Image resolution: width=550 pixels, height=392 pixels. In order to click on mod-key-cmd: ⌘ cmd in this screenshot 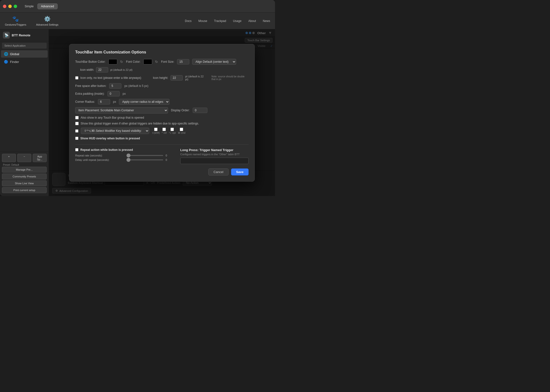, I will do `click(182, 131)`.